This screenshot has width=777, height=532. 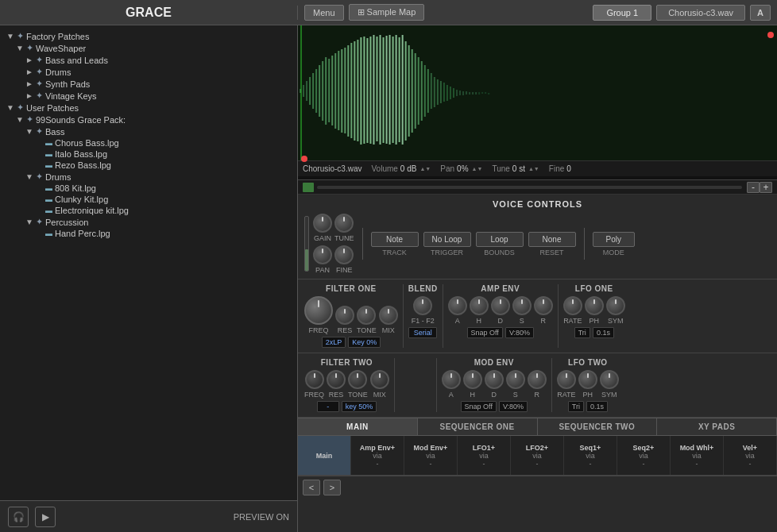 I want to click on pan-knob, so click(x=323, y=255).